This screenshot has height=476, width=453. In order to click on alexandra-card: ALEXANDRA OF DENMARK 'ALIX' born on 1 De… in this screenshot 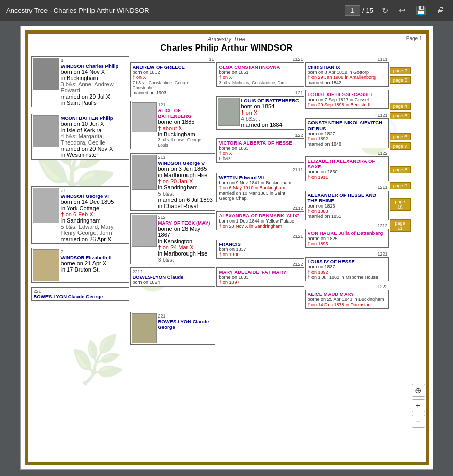, I will do `click(260, 221)`.